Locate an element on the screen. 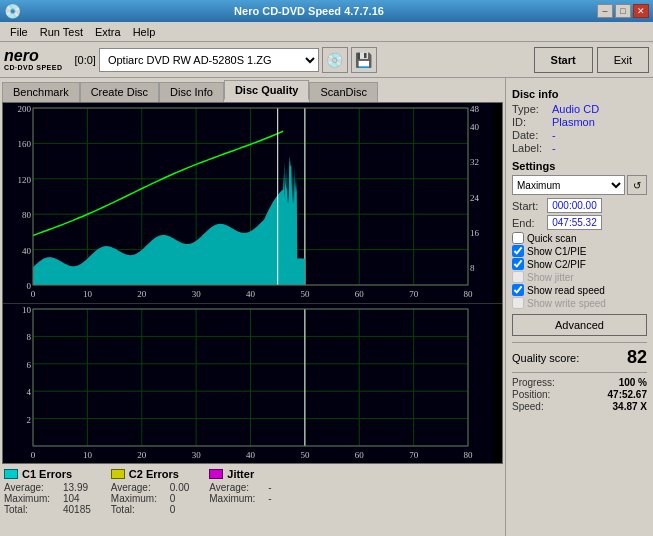  progress-label: Progress: is located at coordinates (534, 382).